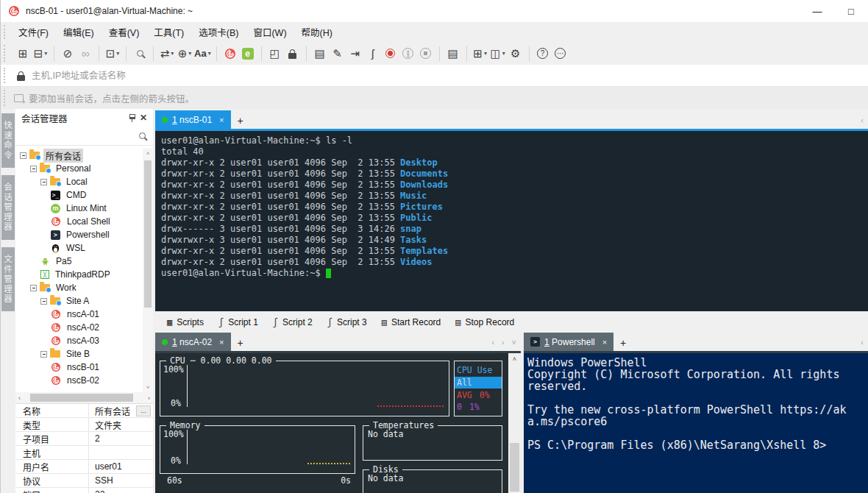 The image size is (868, 493). I want to click on fullscreen-button: ◰, so click(275, 54).